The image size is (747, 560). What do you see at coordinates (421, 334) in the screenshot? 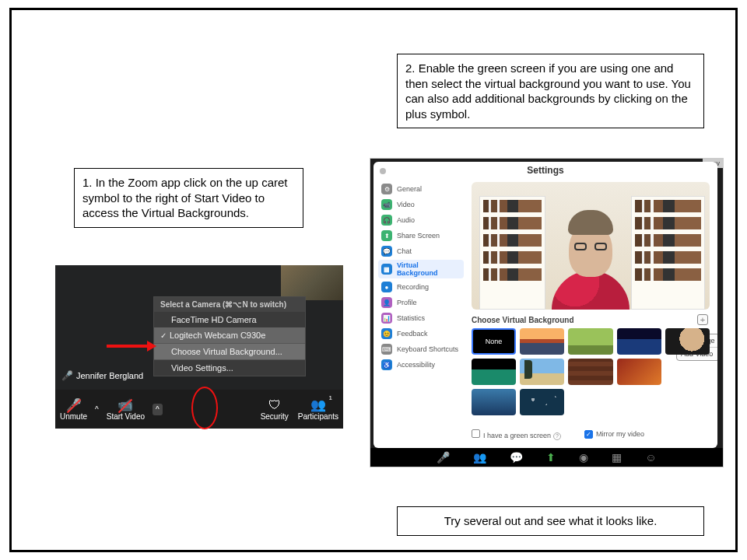
I see `settings-sidebar-item: 😊Feedback` at bounding box center [421, 334].